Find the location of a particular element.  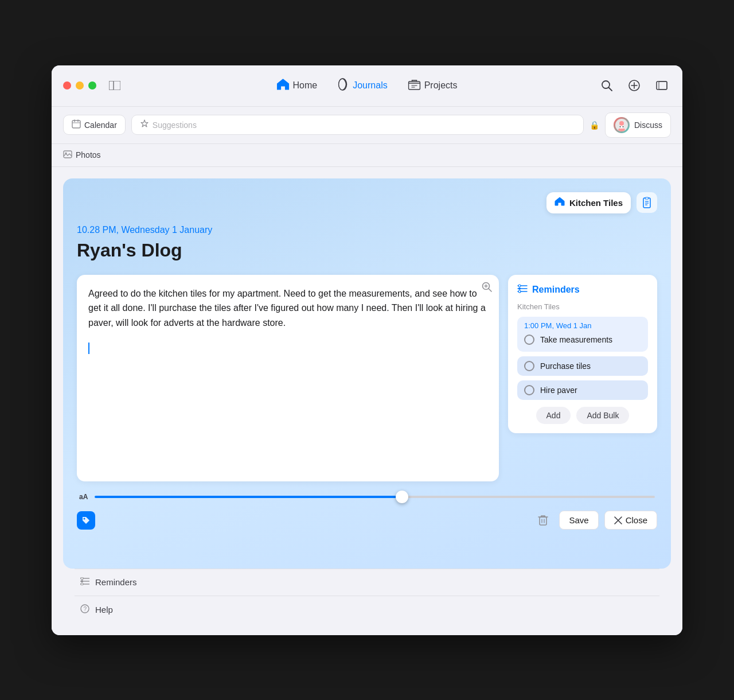

journal-body-text: Agreed to do the kitchen tiles for my ap… is located at coordinates (288, 309).